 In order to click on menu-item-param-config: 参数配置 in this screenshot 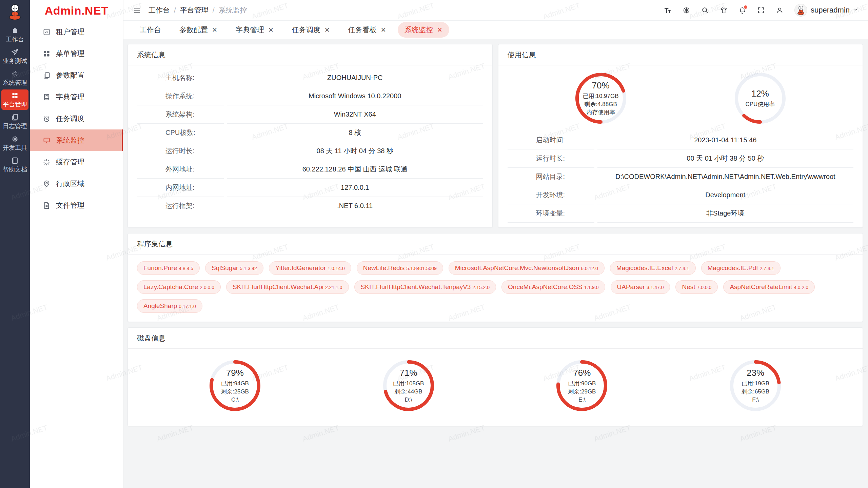, I will do `click(77, 75)`.